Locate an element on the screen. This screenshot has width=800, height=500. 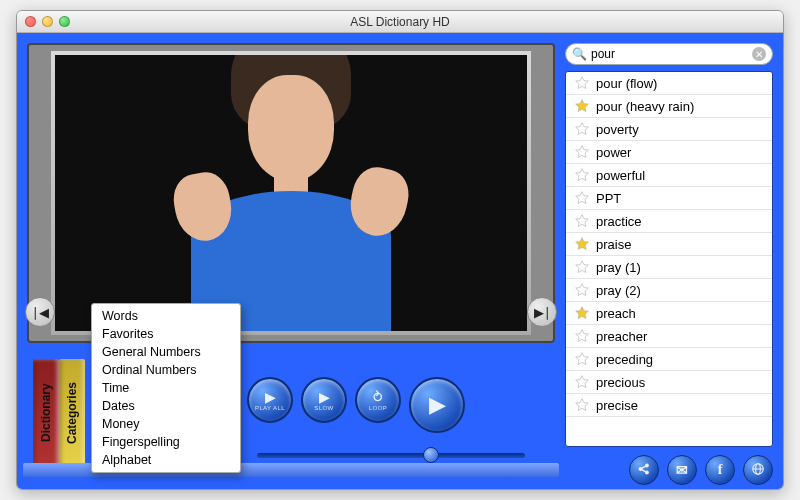
titlebar: ASL Dictionary HD is located at coordinates (400, 22).